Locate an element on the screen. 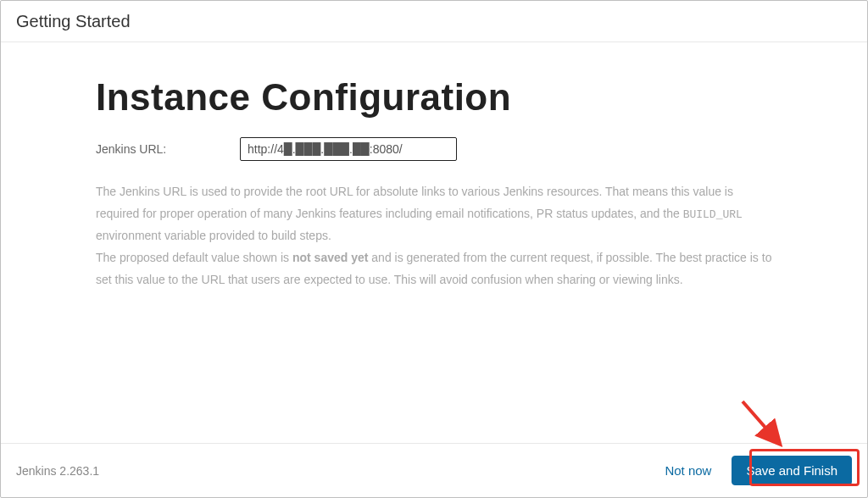 The width and height of the screenshot is (868, 498). save-and-finish-button: Save and Finish is located at coordinates (792, 471).